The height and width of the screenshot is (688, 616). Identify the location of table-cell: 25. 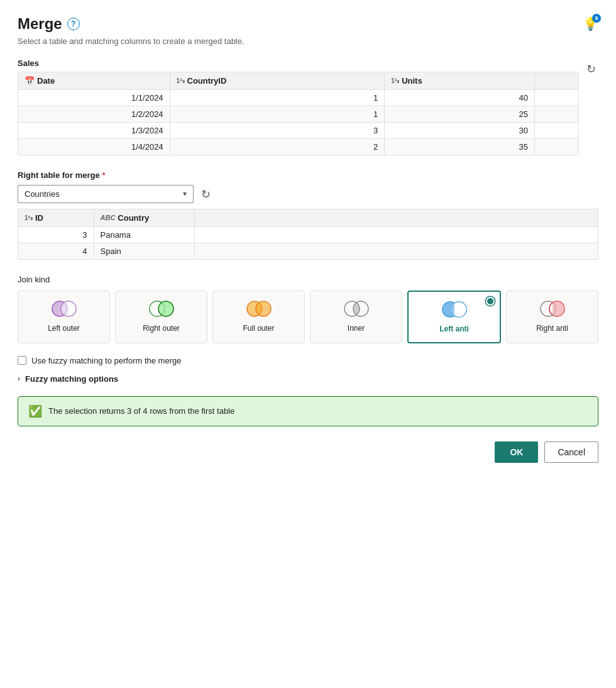
(460, 114).